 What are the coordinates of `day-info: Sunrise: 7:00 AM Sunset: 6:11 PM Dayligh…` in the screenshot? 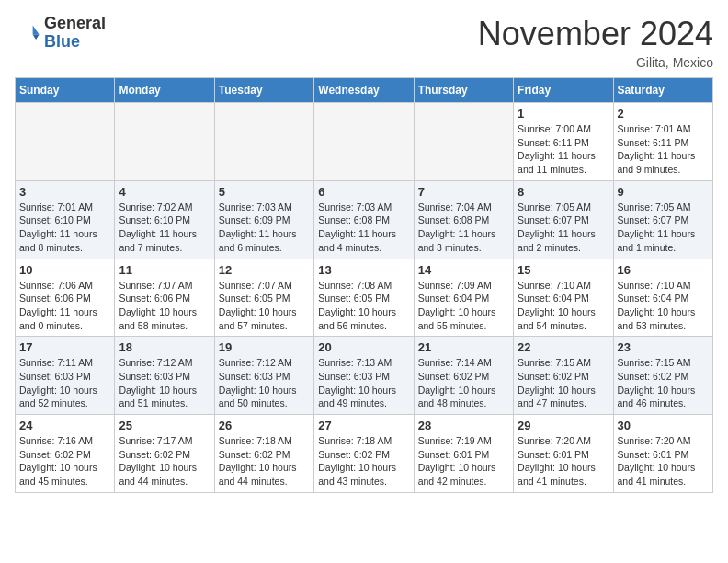 It's located at (563, 149).